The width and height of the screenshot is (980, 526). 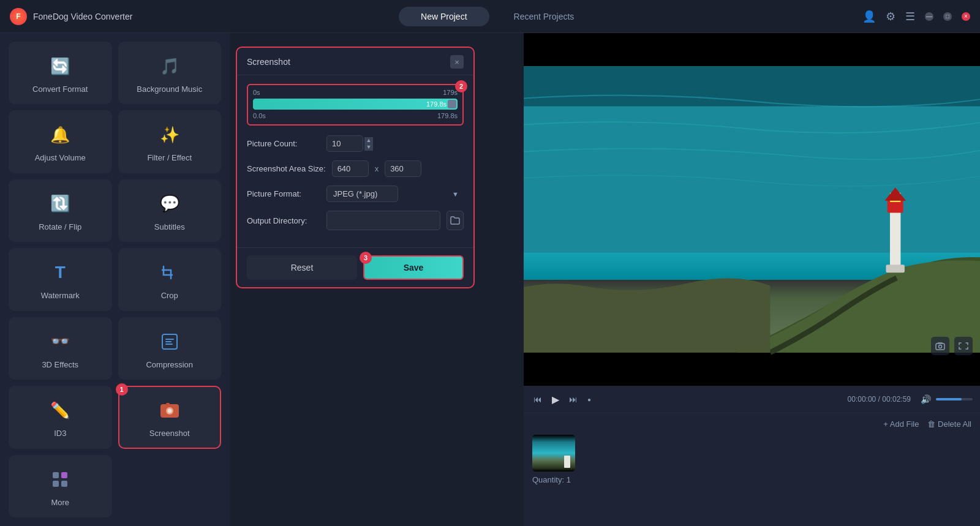 I want to click on chevron-down-icon: ▼, so click(x=456, y=194).